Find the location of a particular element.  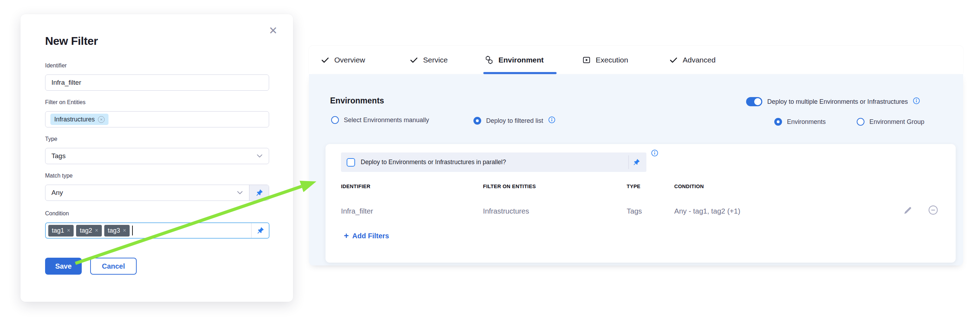

multi-env-toggle-row: Deploy to multiple Environments or Infra… is located at coordinates (833, 102).